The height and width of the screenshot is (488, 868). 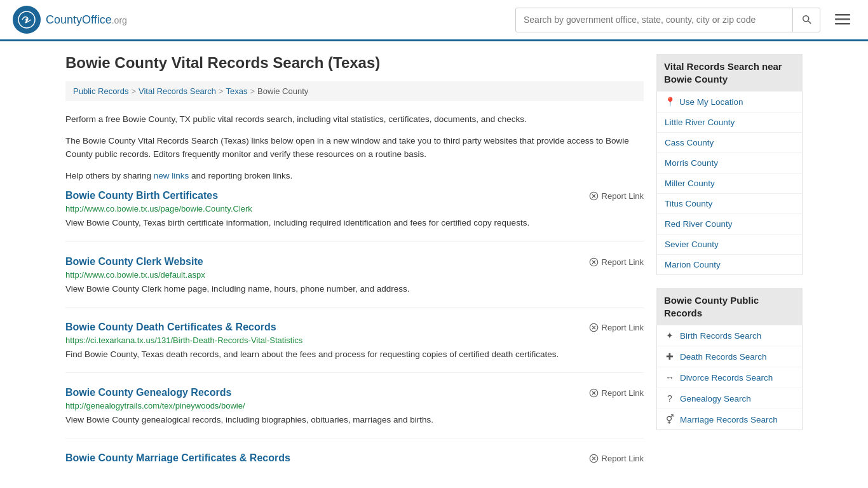 What do you see at coordinates (729, 377) in the screenshot?
I see `record-divorce: ↔ Divorce Records Search` at bounding box center [729, 377].